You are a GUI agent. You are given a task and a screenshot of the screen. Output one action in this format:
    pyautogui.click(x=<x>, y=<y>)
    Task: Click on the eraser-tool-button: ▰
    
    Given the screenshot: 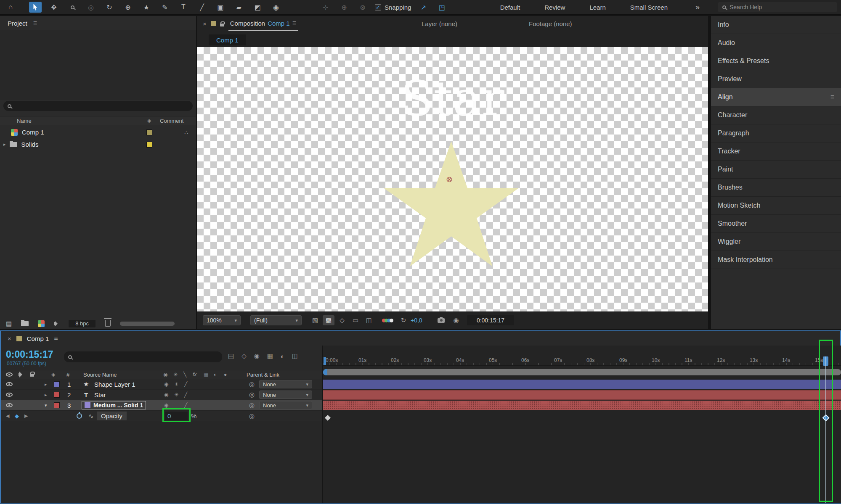 What is the action you would take?
    pyautogui.click(x=239, y=7)
    